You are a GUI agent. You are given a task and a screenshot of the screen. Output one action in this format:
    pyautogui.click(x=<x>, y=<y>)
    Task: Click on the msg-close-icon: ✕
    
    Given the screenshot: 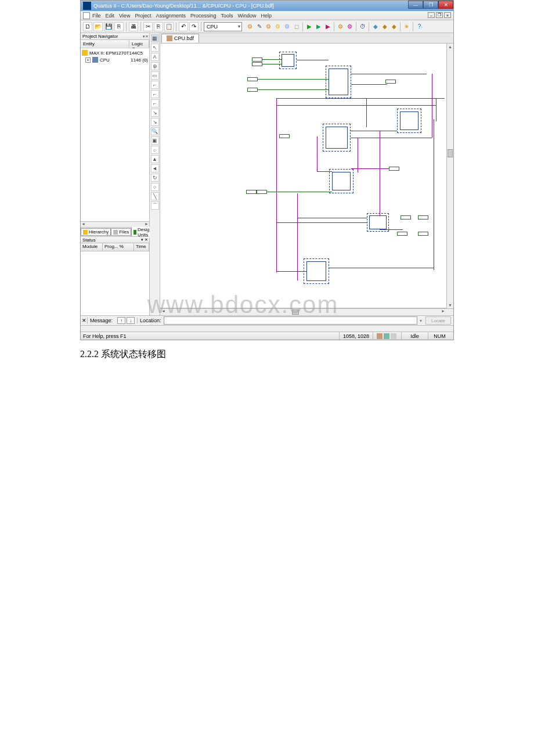 What is the action you would take?
    pyautogui.click(x=84, y=321)
    